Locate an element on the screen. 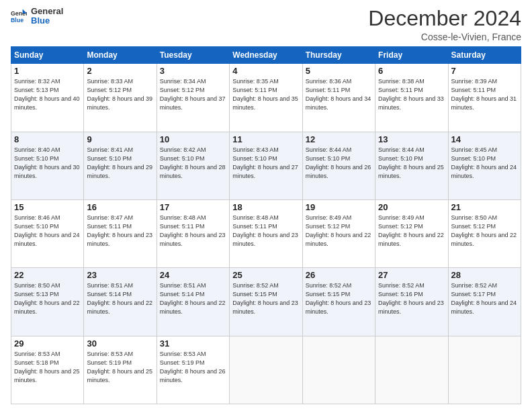 This screenshot has width=532, height=411. day-number: 12 is located at coordinates (339, 140).